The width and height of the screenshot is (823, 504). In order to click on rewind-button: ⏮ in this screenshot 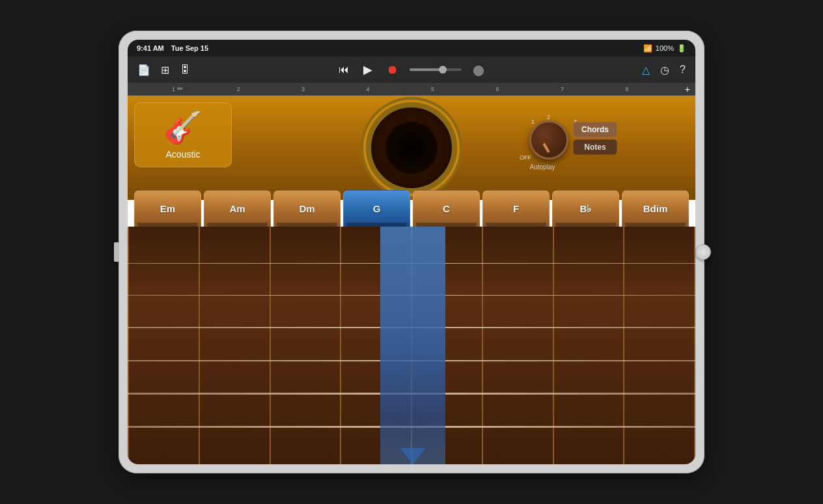, I will do `click(344, 70)`.